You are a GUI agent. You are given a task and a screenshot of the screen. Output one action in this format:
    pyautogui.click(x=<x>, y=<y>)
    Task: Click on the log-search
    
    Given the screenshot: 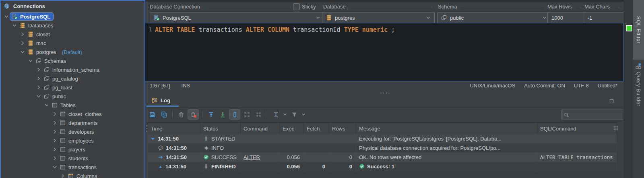 What is the action you would take?
    pyautogui.click(x=593, y=115)
    